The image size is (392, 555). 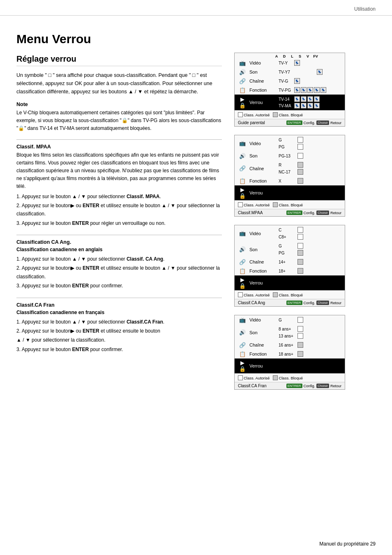 What do you see at coordinates (290, 90) in the screenshot?
I see `panel-tv-ratings: A D L S V FV 📺 Vidéo TV-Y 💺` at bounding box center [290, 90].